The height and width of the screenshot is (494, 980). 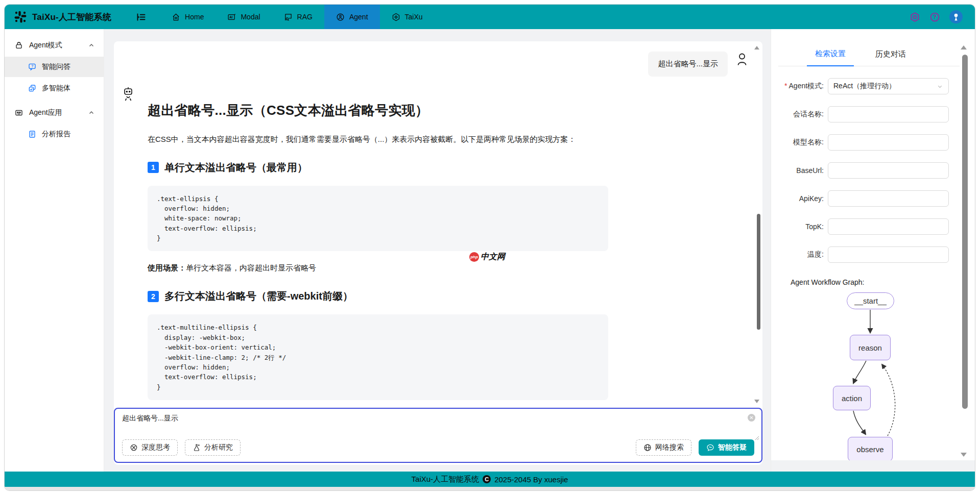 What do you see at coordinates (801, 255) in the screenshot?
I see `field-label: 温度:` at bounding box center [801, 255].